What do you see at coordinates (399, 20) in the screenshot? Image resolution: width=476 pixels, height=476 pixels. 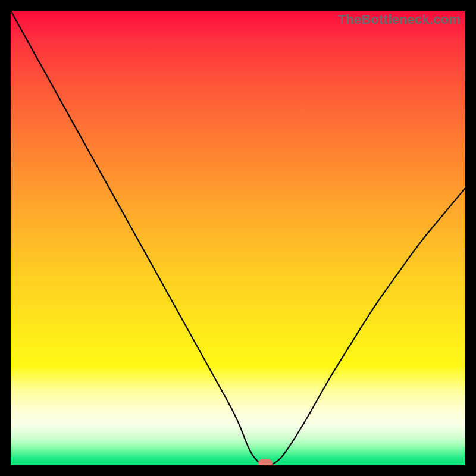 I see `watermark-text: TheBottleneck.com` at bounding box center [399, 20].